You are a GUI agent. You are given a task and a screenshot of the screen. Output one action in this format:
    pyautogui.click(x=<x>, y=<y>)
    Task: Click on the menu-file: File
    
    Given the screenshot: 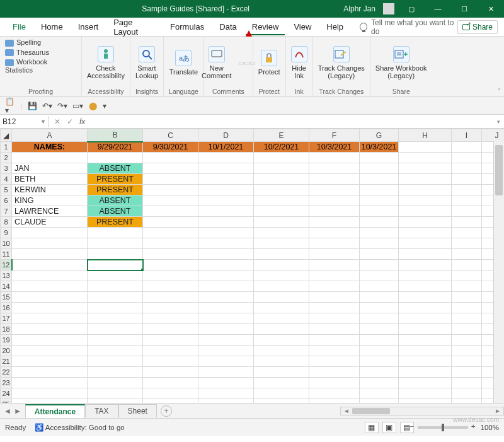 What is the action you would take?
    pyautogui.click(x=19, y=26)
    